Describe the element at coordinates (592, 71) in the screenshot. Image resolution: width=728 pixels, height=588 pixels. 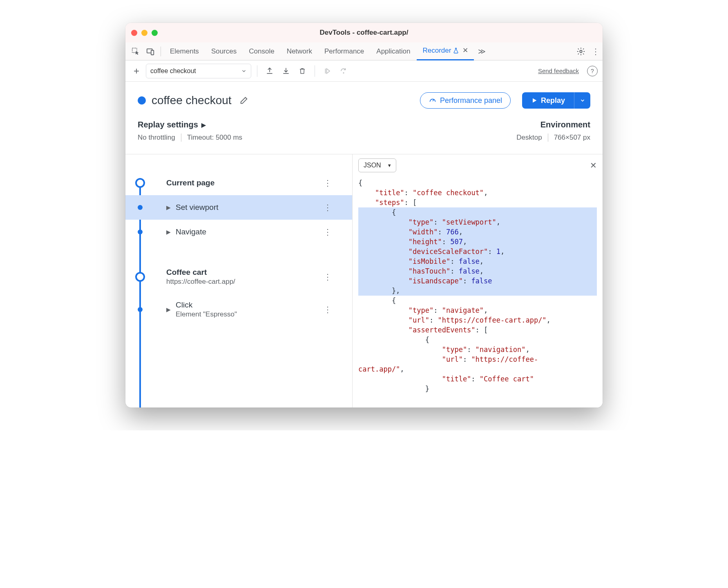
I see `help-icon: ?` at that location.